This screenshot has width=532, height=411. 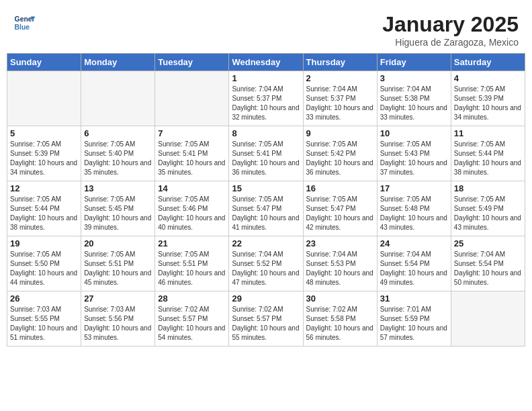 What do you see at coordinates (488, 188) in the screenshot?
I see `day-number: 18` at bounding box center [488, 188].